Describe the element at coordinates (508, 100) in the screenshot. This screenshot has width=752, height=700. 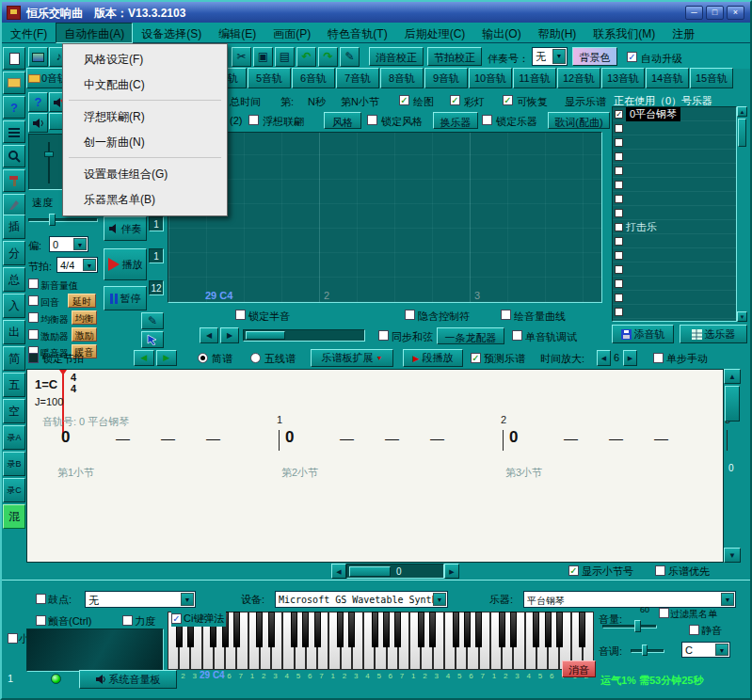
I see `recover-checkbox` at that location.